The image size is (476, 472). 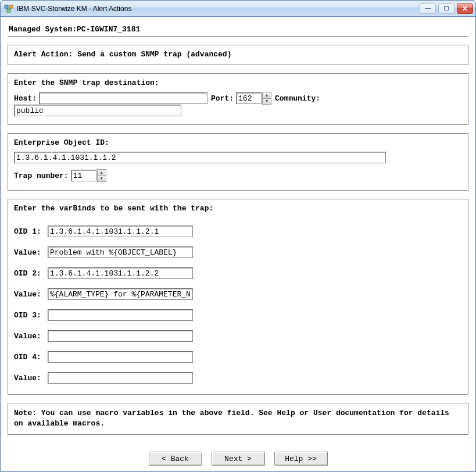 I want to click on enterprise-panel: Enterprise Object ID: Trap number: ▲ ▼, so click(x=238, y=162).